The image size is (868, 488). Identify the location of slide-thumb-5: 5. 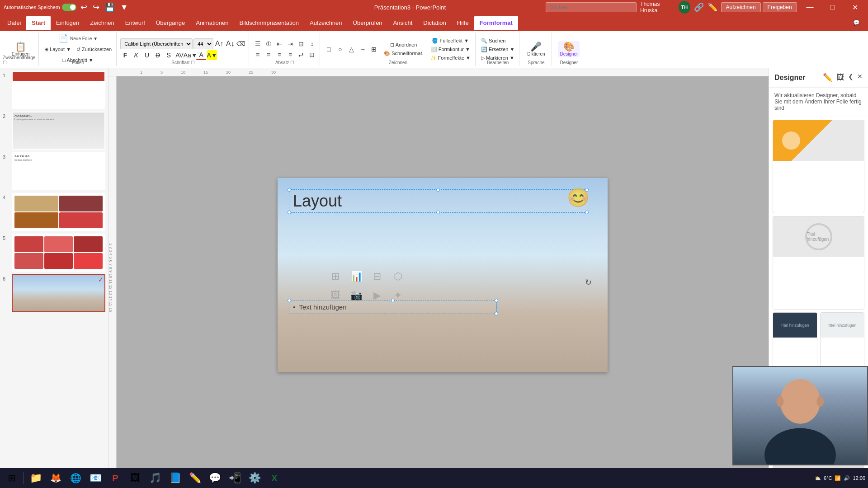
(54, 253).